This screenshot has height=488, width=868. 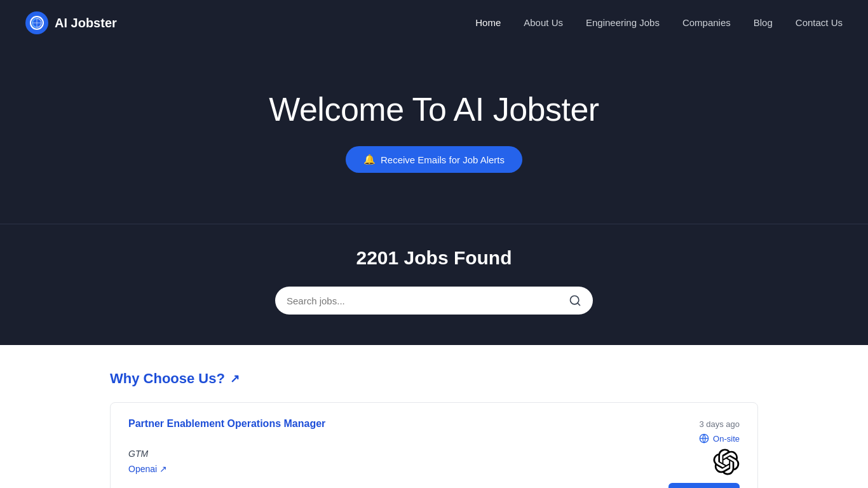 What do you see at coordinates (704, 485) in the screenshot?
I see `apply-button-wrap: Apply Now` at bounding box center [704, 485].